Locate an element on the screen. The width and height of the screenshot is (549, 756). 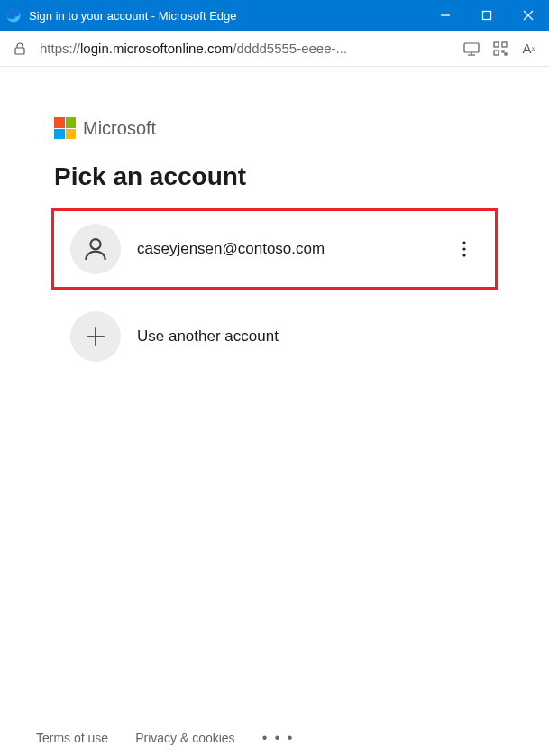
use-another-account-label: Use another account is located at coordinates (308, 337).